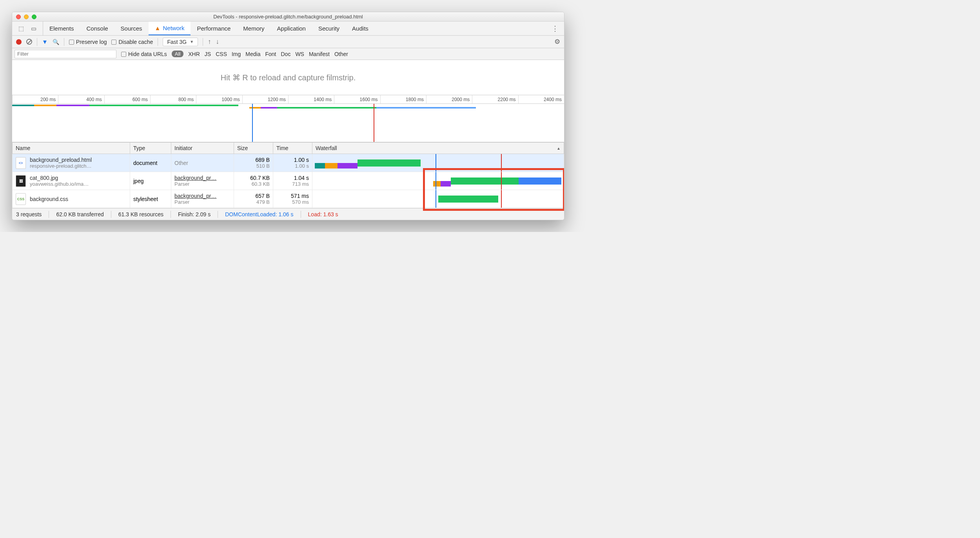  What do you see at coordinates (221, 54) in the screenshot?
I see `filter-css: CSS` at bounding box center [221, 54].